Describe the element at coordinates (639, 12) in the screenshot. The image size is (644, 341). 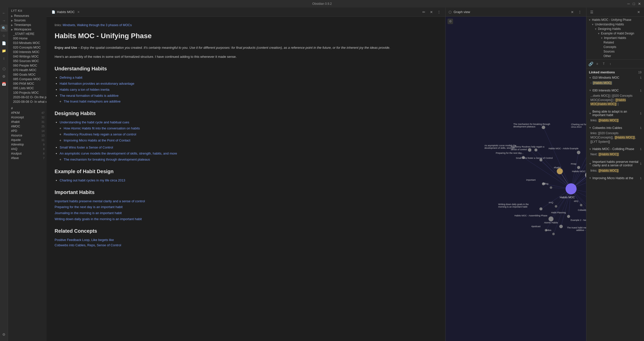
I see `panel-close-btn: ✕` at that location.